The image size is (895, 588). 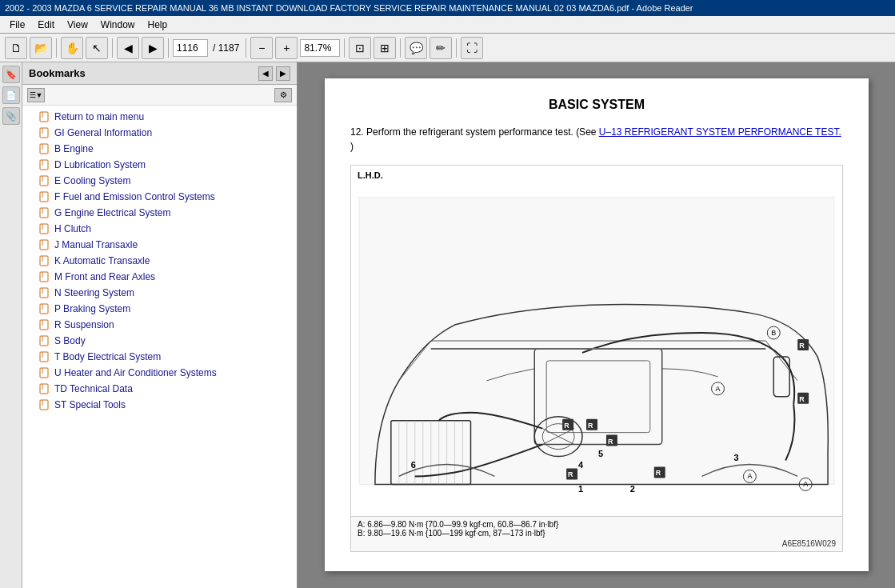 What do you see at coordinates (153, 48) in the screenshot?
I see `next-page: ▶` at bounding box center [153, 48].